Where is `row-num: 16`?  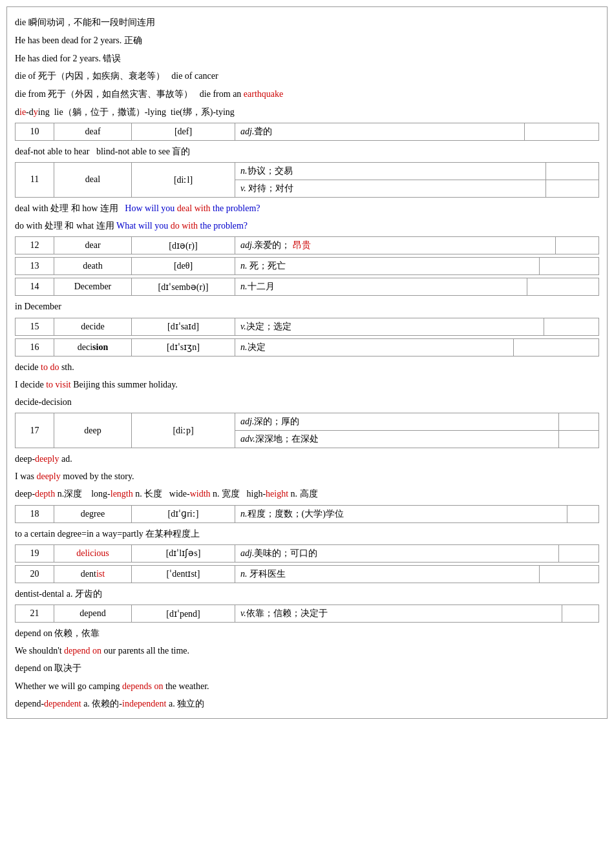
row-num: 16 is located at coordinates (35, 347).